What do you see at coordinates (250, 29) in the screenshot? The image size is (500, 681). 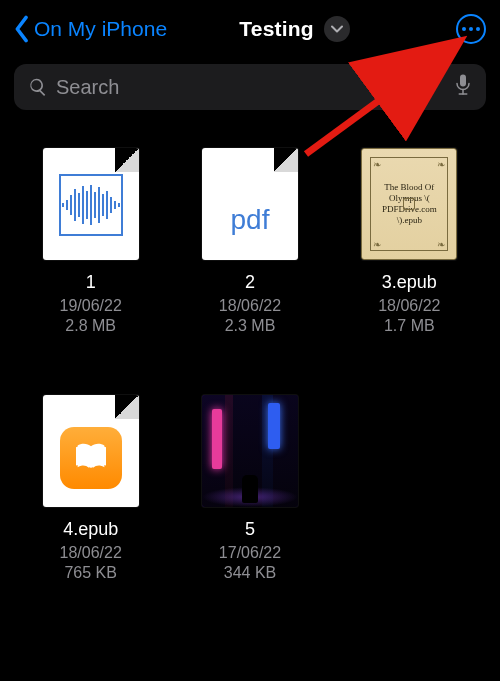 I see `nav-bar: On My iPhone Testing` at bounding box center [250, 29].